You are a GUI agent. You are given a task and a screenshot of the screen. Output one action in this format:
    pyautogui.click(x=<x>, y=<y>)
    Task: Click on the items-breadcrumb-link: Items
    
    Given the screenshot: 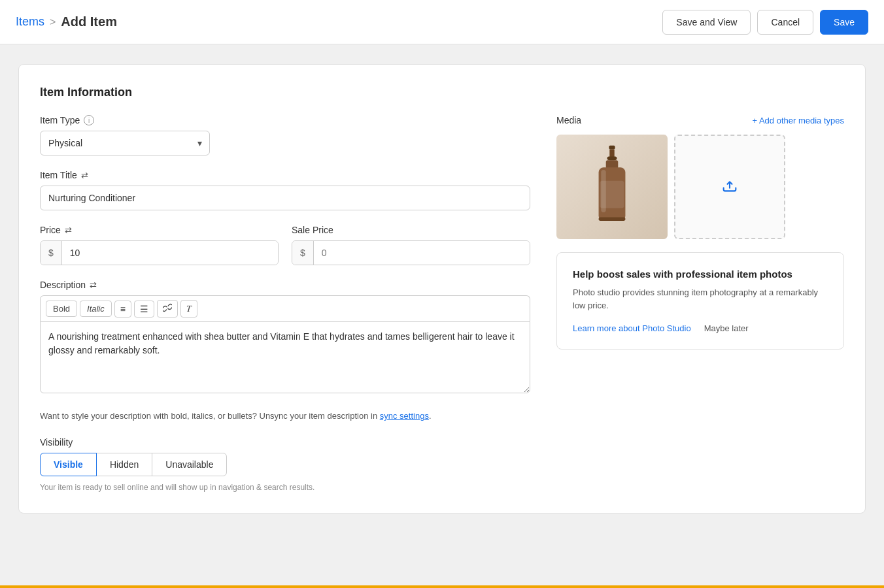 What is the action you would take?
    pyautogui.click(x=30, y=22)
    